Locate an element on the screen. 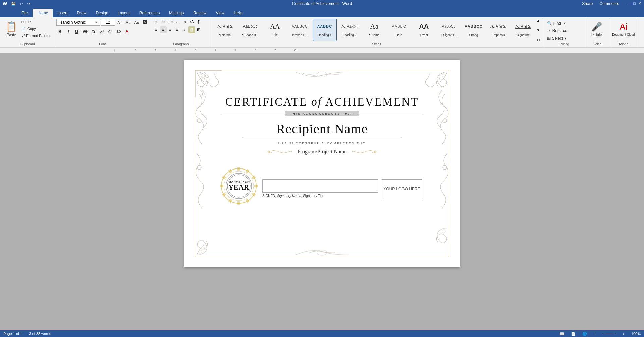 Image resolution: width=644 pixels, height=337 pixels. underline-button: U is located at coordinates (77, 31).